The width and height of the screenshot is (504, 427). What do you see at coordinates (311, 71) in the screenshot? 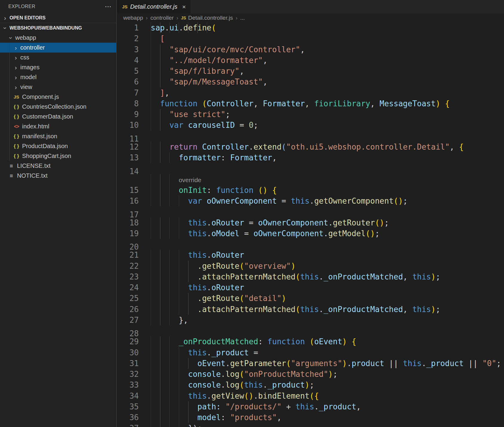
I see `code-line: 5 "sap/f/library",` at bounding box center [311, 71].